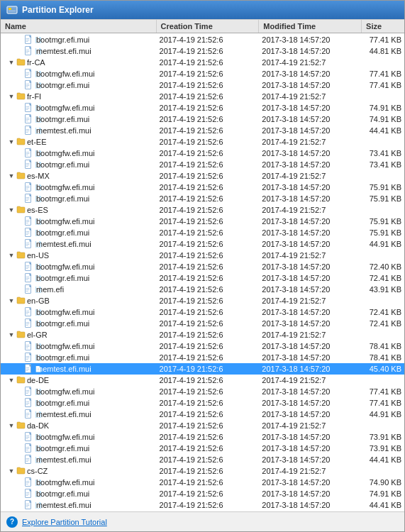 This screenshot has width=405, height=532. Describe the element at coordinates (383, 335) in the screenshot. I see `cell-size` at that location.